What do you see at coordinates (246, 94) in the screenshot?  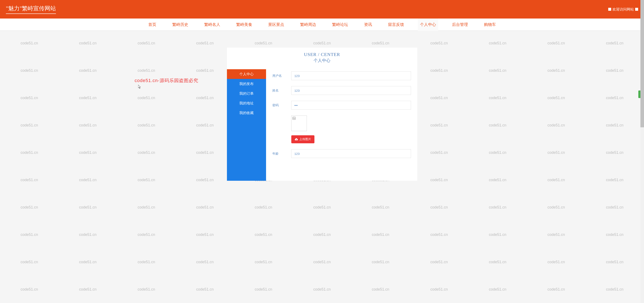 I see `sidebar-my-orders: 我的订单` at bounding box center [246, 94].